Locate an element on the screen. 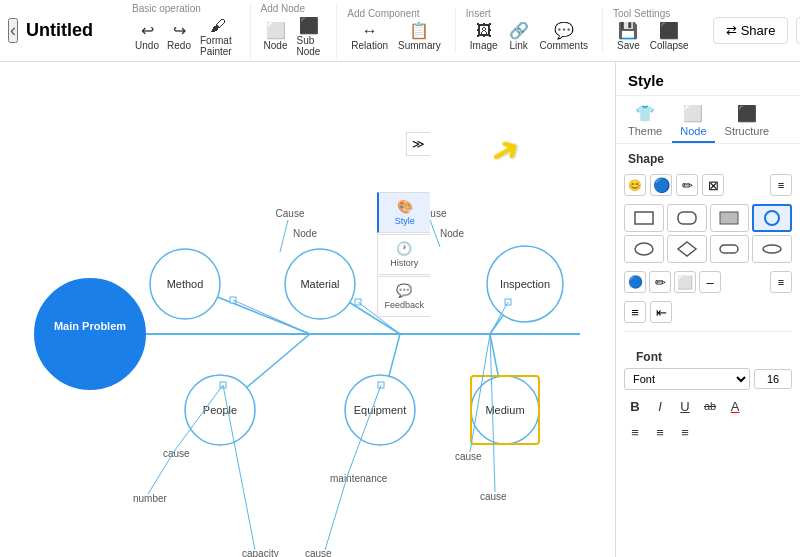  format-painter-button: 🖌Format Painter is located at coordinates (218, 38).